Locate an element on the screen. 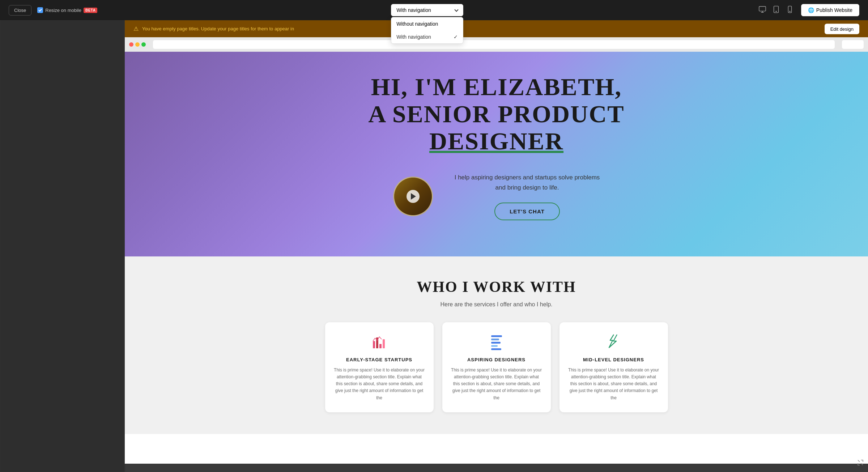  work-section-title: WHO I WORK WITH is located at coordinates (496, 287).